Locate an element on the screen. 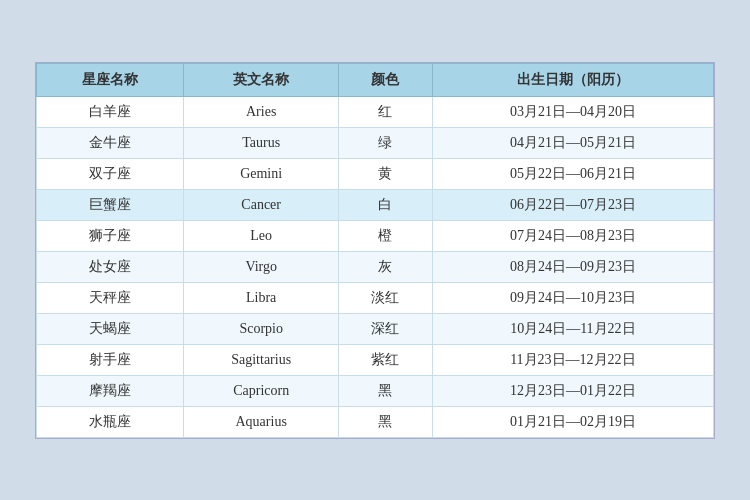  cell-dates: 06月22日—07月23日 is located at coordinates (572, 204).